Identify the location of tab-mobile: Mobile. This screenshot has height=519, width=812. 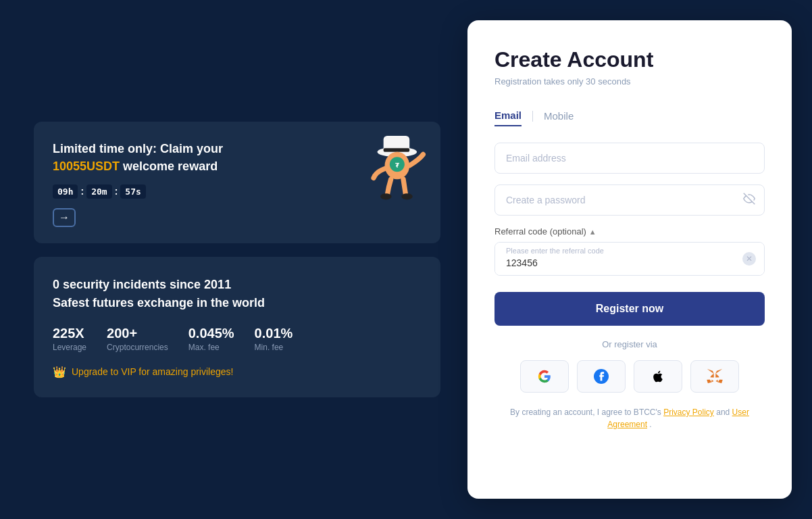
(559, 116).